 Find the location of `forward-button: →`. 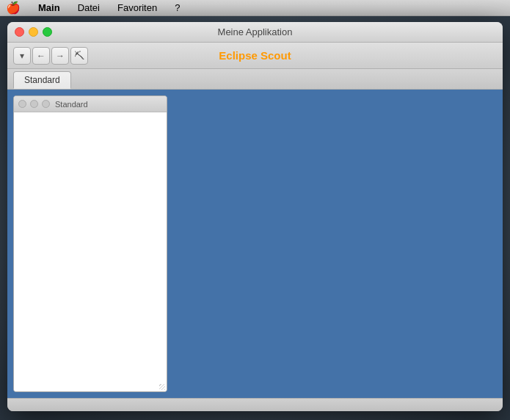

forward-button: → is located at coordinates (60, 56).